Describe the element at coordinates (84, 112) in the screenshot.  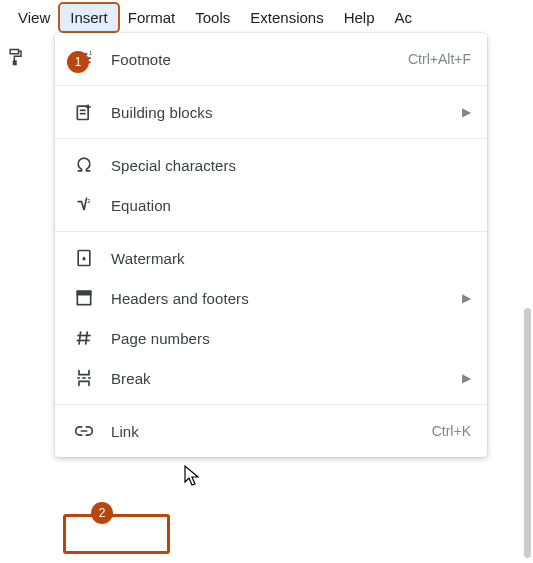
I see `building-blocks-icon` at that location.